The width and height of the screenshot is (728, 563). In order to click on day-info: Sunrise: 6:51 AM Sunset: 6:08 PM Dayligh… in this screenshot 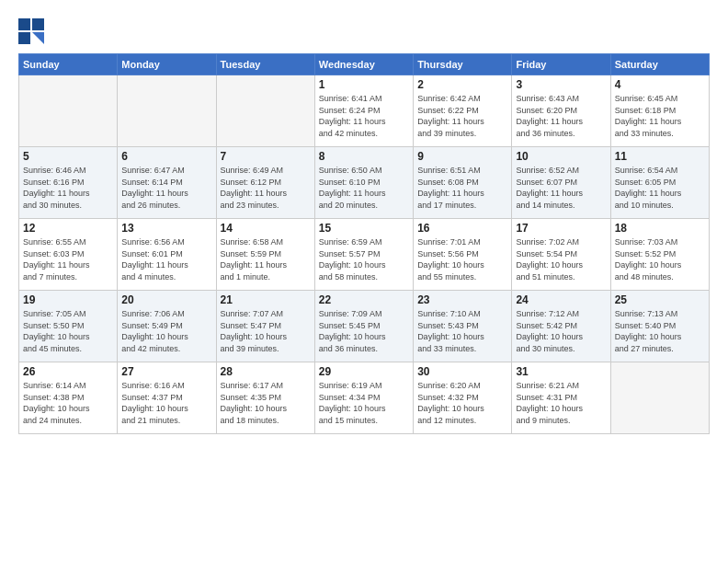, I will do `click(462, 188)`.